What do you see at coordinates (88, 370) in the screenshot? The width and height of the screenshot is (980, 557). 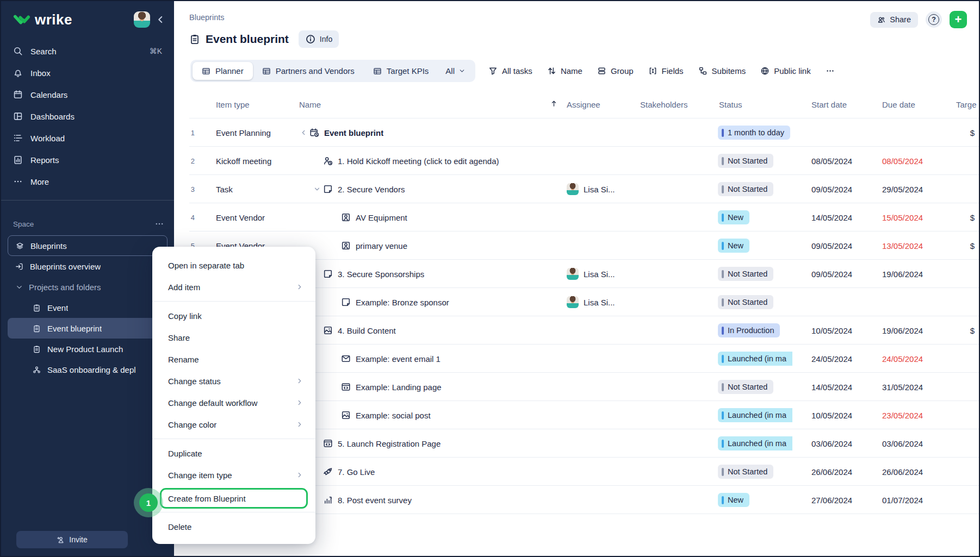 I see `sidebar-item-saas-onboarding-depl: SaaS onboarding & depl` at bounding box center [88, 370].